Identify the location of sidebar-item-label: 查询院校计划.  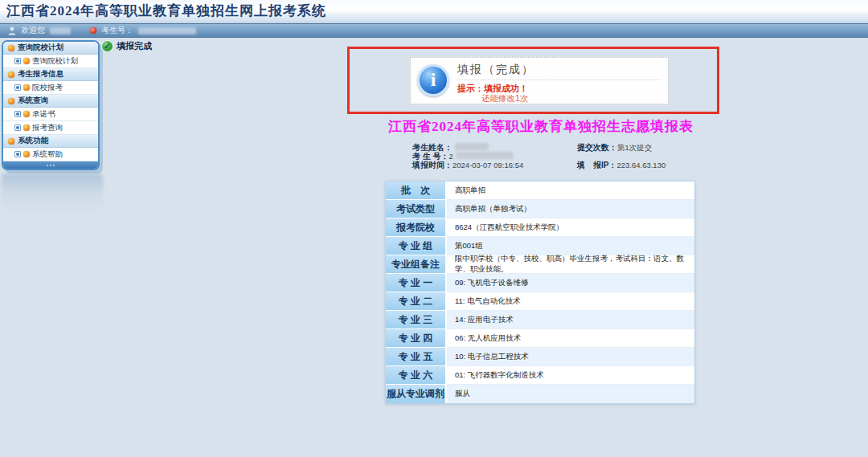
(55, 61).